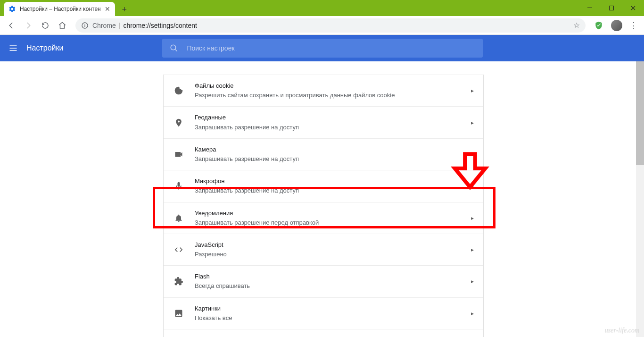 The height and width of the screenshot is (337, 644). Describe the element at coordinates (617, 25) in the screenshot. I see `profile-avatar` at that location.